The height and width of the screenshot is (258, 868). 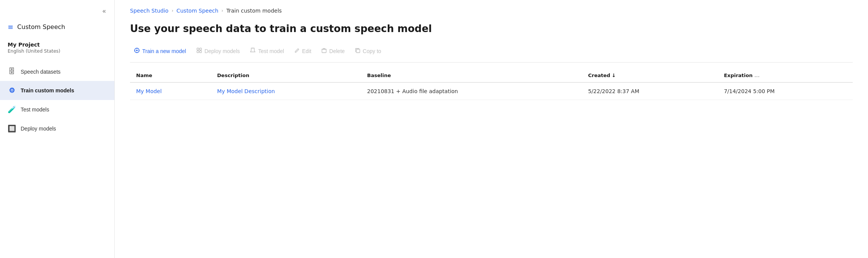 I want to click on copy-to-label: Copy to, so click(x=372, y=51).